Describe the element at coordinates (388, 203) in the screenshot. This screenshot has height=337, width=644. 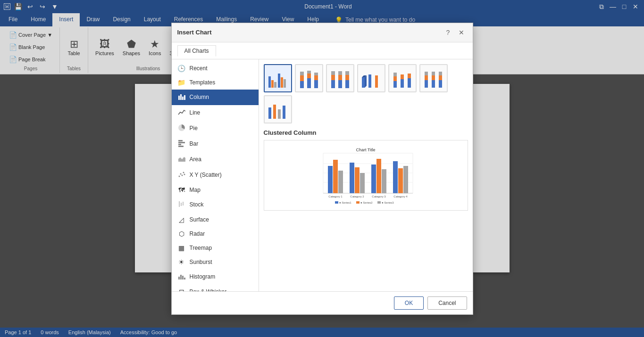
I see `svg-text: ● Series3` at that location.